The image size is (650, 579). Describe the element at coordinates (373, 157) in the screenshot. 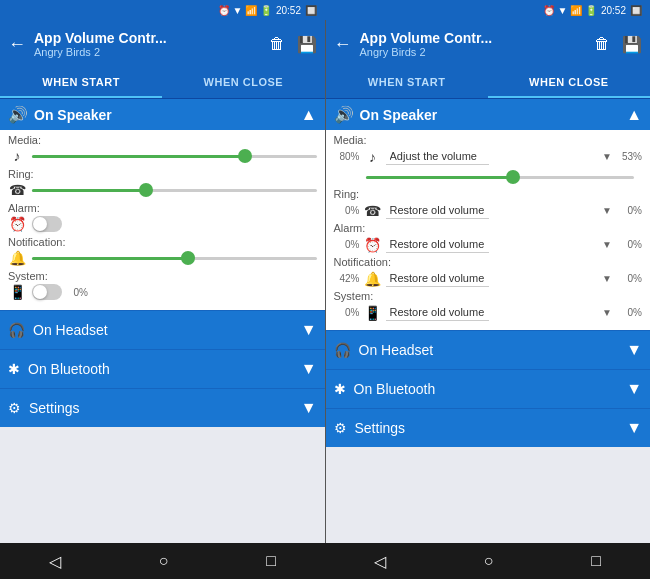

I see `right-media-icon: ♪` at that location.